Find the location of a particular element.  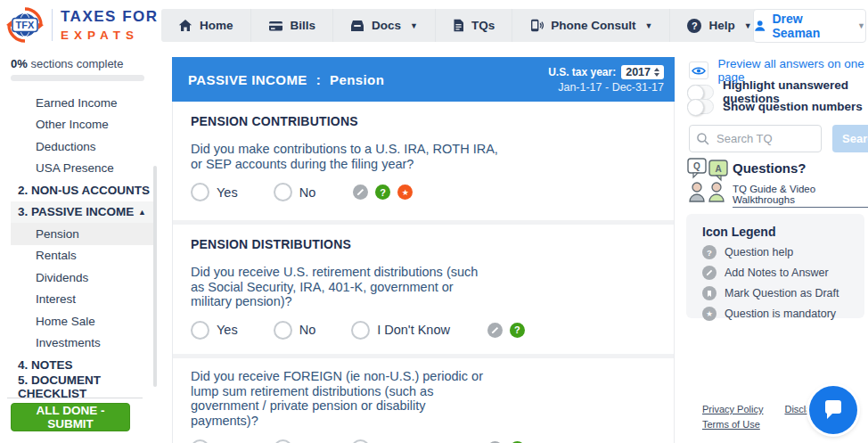

sidebar-section-passive-income: 3. PASSIVE INCOME▲ is located at coordinates (84, 212).